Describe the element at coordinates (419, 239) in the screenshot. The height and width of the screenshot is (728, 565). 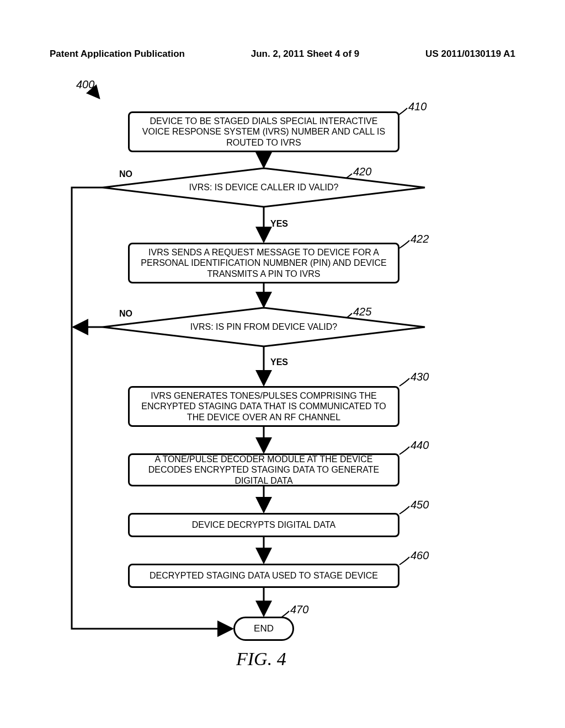
I see `ref-422: 422` at that location.